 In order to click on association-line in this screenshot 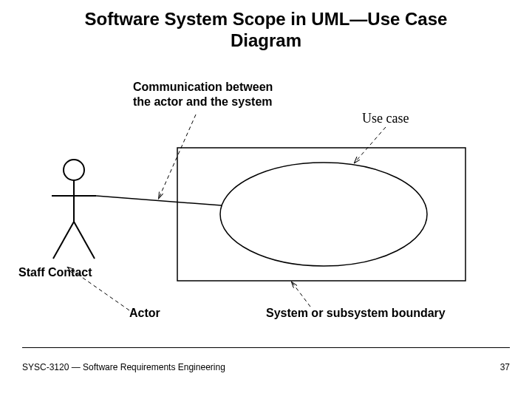, I will do `click(159, 201)`.